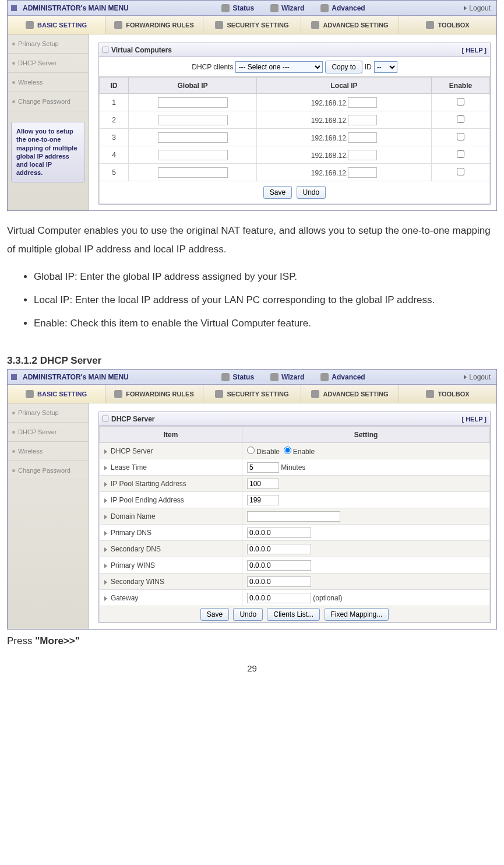  Describe the element at coordinates (133, 419) in the screenshot. I see `panel-title: DHCP Server` at that location.